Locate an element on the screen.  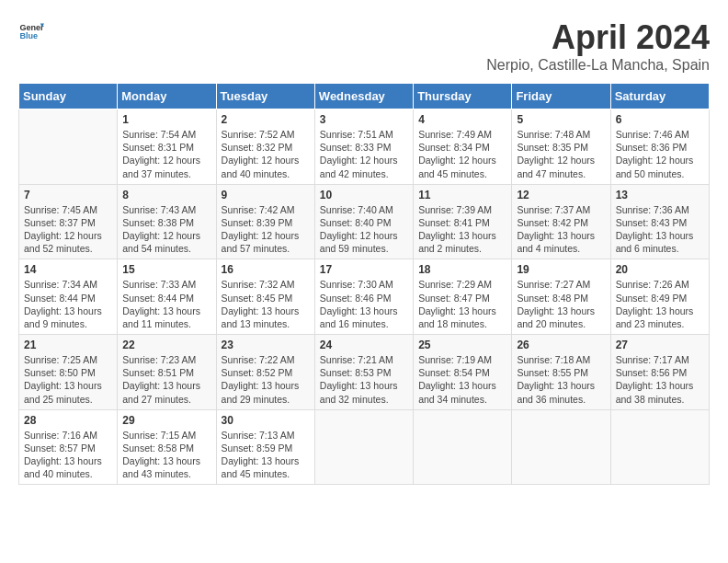
calendar-cell: 10Sunrise: 7:40 AM Sunset: 8:40 PM Dayli… is located at coordinates (364, 222).